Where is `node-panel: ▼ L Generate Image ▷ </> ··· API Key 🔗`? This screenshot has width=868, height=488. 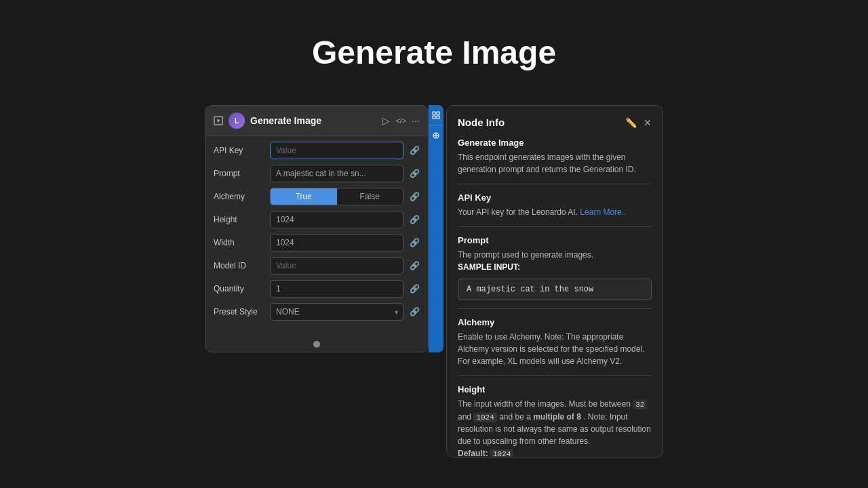 node-panel: ▼ L Generate Image ▷ </> ··· API Key 🔗 is located at coordinates (317, 229).